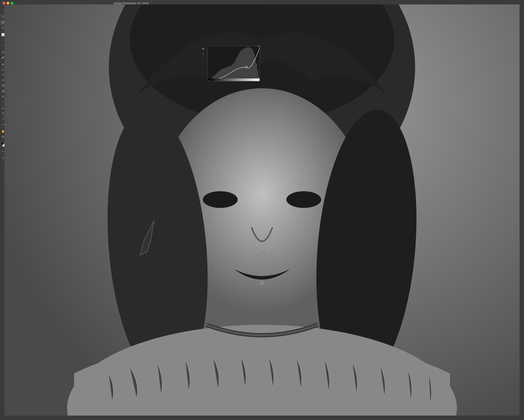  I want to click on curves-graph-area: ⊕ ✏, so click(231, 64).